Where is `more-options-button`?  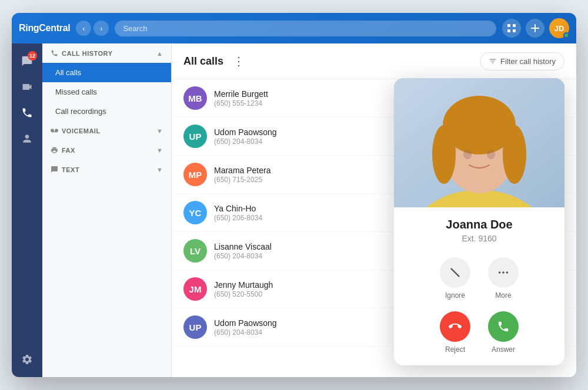
more-options-button is located at coordinates (503, 273).